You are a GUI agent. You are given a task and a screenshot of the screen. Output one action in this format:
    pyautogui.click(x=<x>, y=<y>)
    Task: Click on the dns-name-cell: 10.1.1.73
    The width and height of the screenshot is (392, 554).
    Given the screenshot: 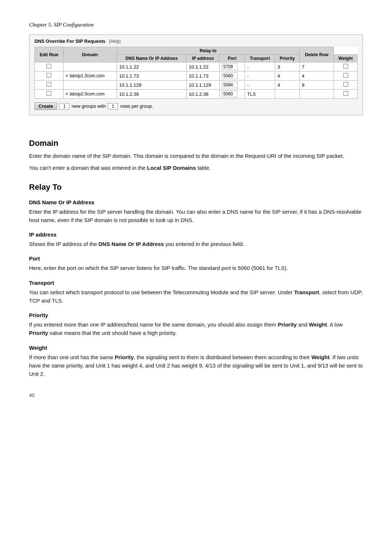 What is the action you would take?
    pyautogui.click(x=152, y=76)
    